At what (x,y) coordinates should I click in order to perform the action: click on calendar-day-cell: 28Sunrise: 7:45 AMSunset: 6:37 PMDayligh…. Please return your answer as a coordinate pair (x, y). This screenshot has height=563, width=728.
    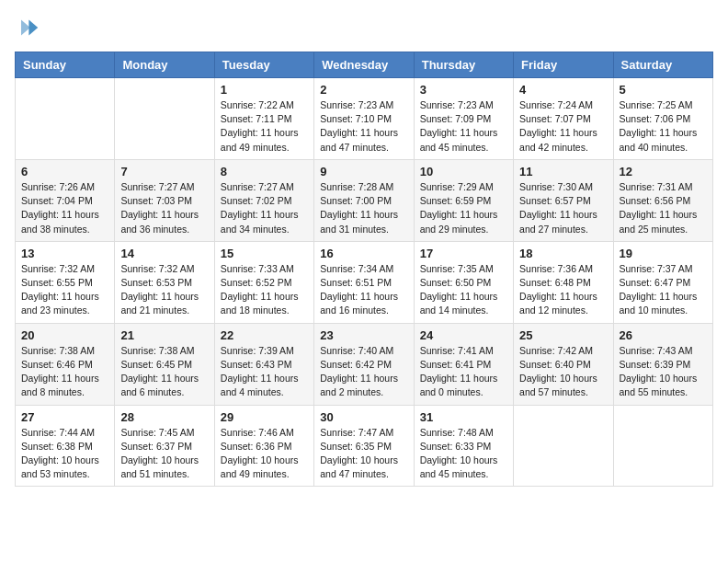
    Looking at the image, I should click on (165, 445).